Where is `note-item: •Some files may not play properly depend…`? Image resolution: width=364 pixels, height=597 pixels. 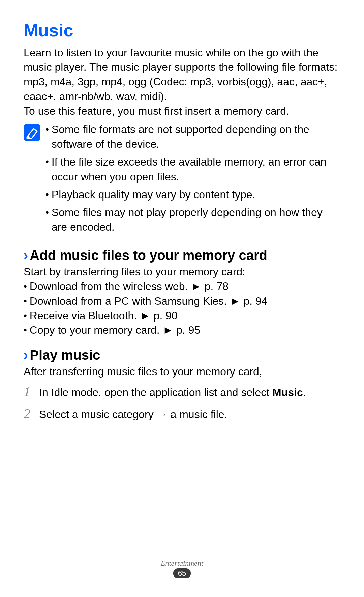 note-item: •Some files may not play properly depend… is located at coordinates (193, 220).